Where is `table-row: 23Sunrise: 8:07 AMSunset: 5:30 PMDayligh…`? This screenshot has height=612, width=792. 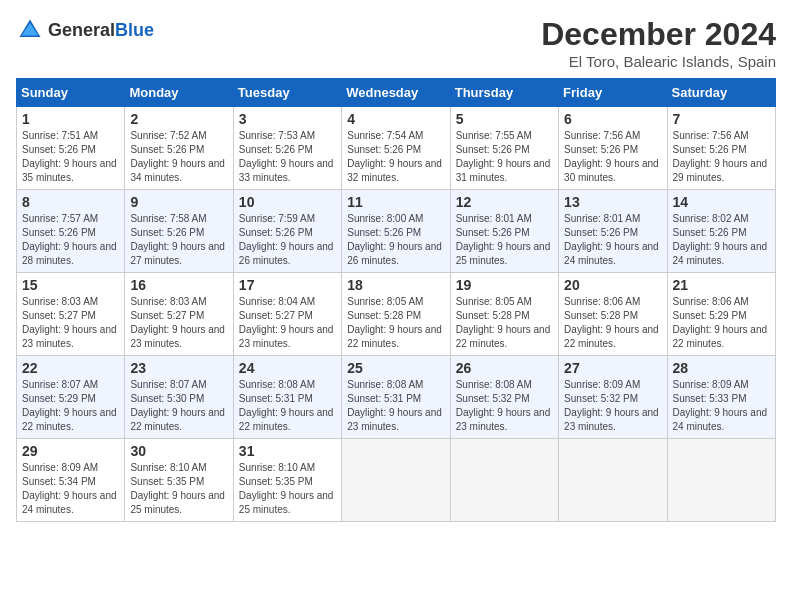
table-row: 23Sunrise: 8:07 AMSunset: 5:30 PMDayligh… is located at coordinates (179, 398).